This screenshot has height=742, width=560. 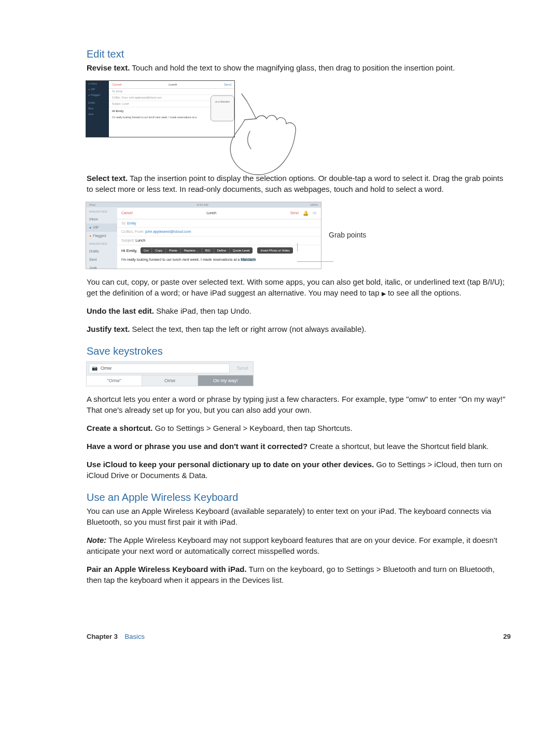 I want to click on para-revise: Revise text. Touch and hold the text to …, so click(x=299, y=67).